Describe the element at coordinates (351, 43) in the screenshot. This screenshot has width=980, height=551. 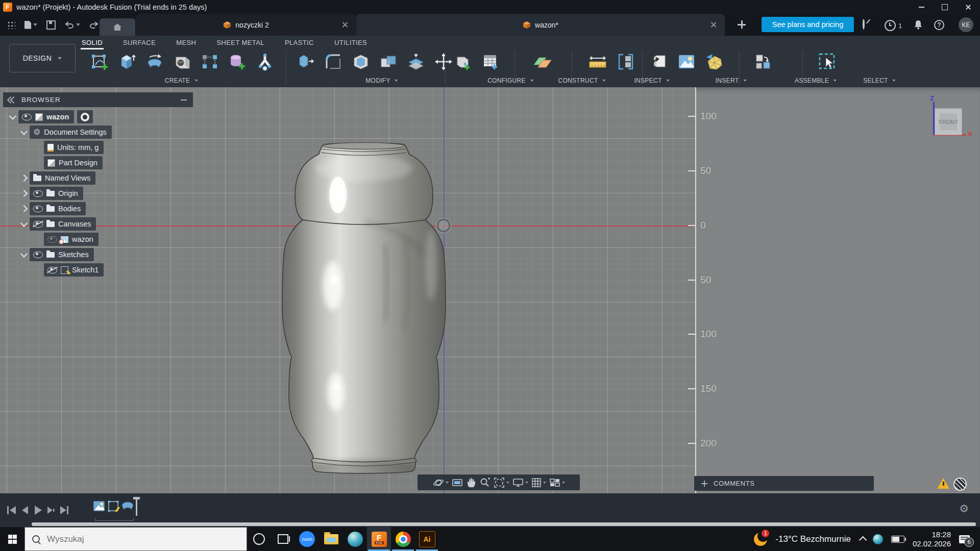
I see `tab-utilities: UTILITIES` at that location.